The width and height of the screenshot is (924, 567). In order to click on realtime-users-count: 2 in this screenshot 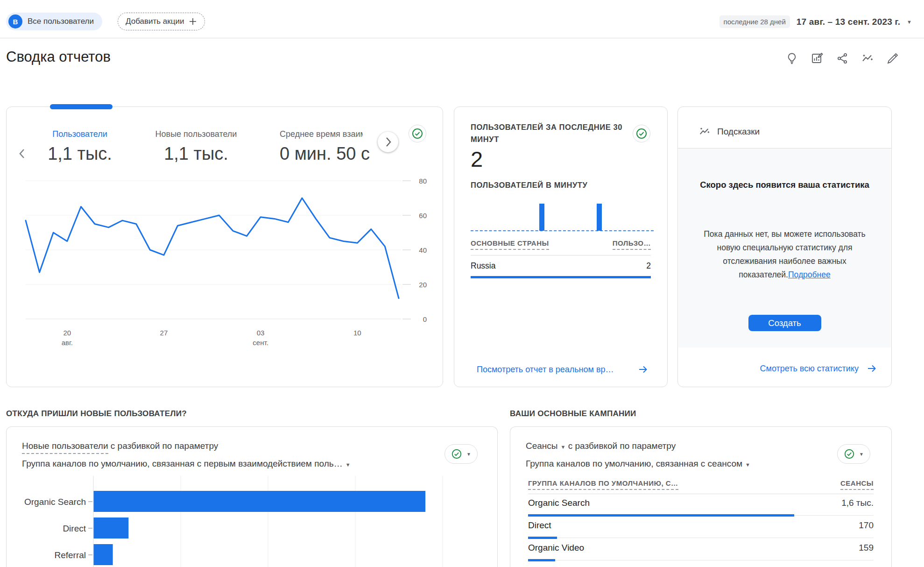, I will do `click(477, 159)`.